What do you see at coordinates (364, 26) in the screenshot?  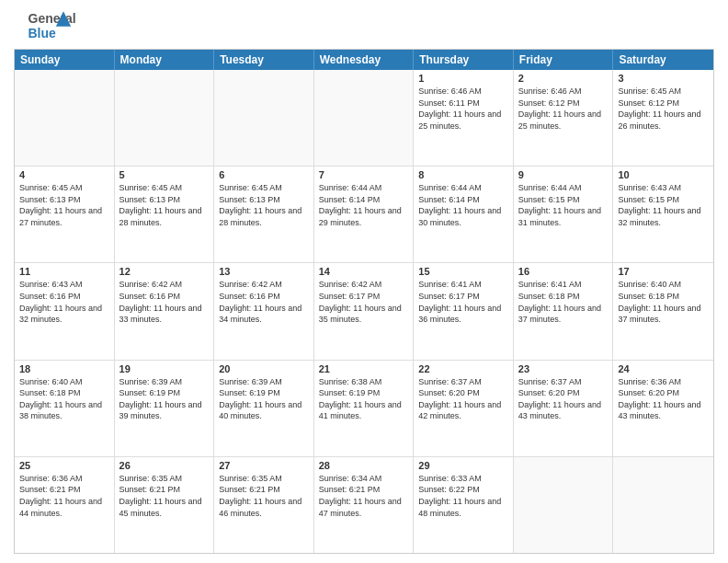 I see `header: General Blue` at bounding box center [364, 26].